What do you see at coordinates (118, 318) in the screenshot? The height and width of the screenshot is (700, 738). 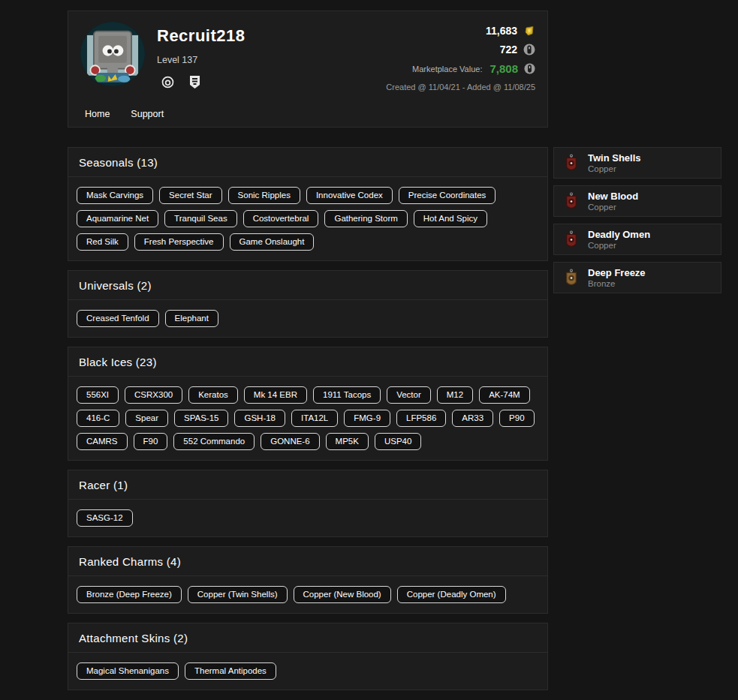 I see `item-chip-creased-tenfold: Creased Tenfold` at bounding box center [118, 318].